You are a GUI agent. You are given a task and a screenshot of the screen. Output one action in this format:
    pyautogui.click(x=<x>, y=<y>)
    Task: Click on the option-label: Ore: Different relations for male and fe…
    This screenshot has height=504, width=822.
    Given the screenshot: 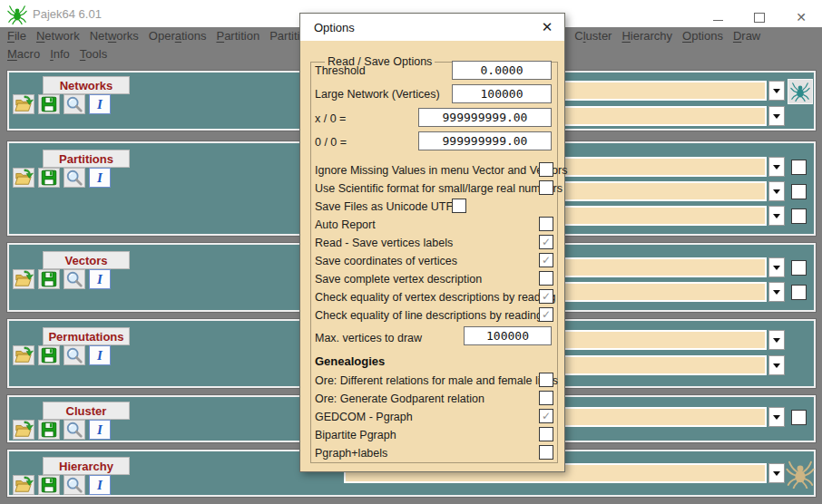 What is the action you would take?
    pyautogui.click(x=436, y=381)
    